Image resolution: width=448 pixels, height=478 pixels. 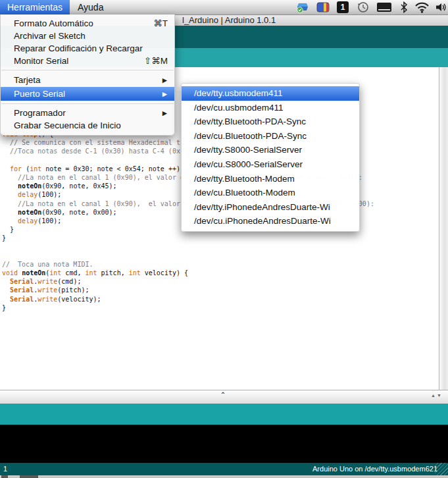 I want to click on code-line: Serial.write(pitch);, so click(x=220, y=290).